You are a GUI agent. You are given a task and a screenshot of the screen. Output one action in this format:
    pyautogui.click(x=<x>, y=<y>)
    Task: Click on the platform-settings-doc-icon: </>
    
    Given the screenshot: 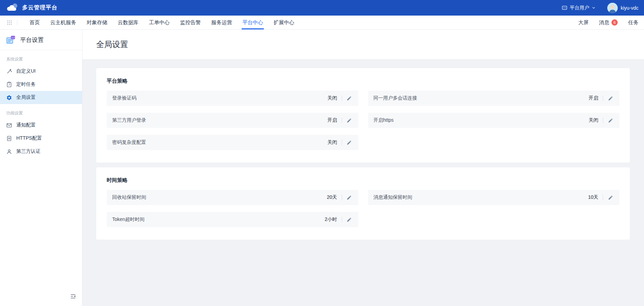 What is the action you would take?
    pyautogui.click(x=11, y=40)
    